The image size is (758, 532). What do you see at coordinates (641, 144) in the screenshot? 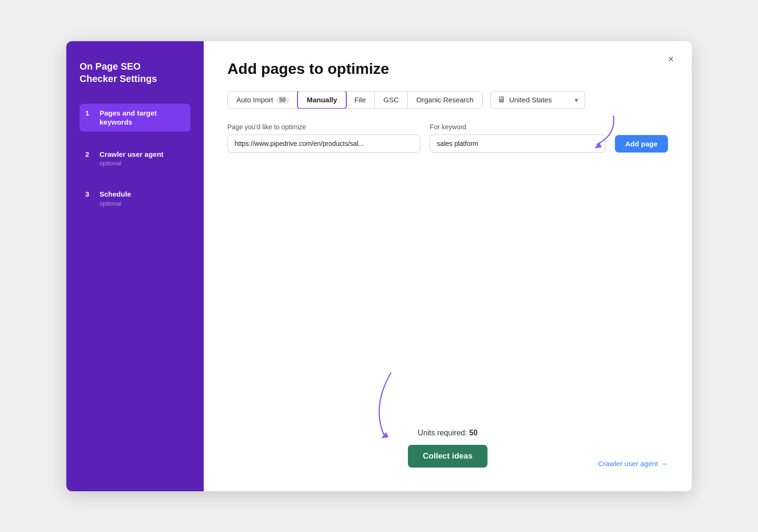
I see `add-page-button: Add page` at bounding box center [641, 144].